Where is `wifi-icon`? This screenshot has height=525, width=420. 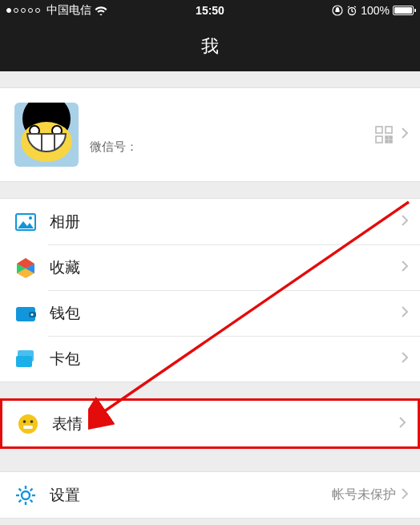
wifi-icon is located at coordinates (101, 10).